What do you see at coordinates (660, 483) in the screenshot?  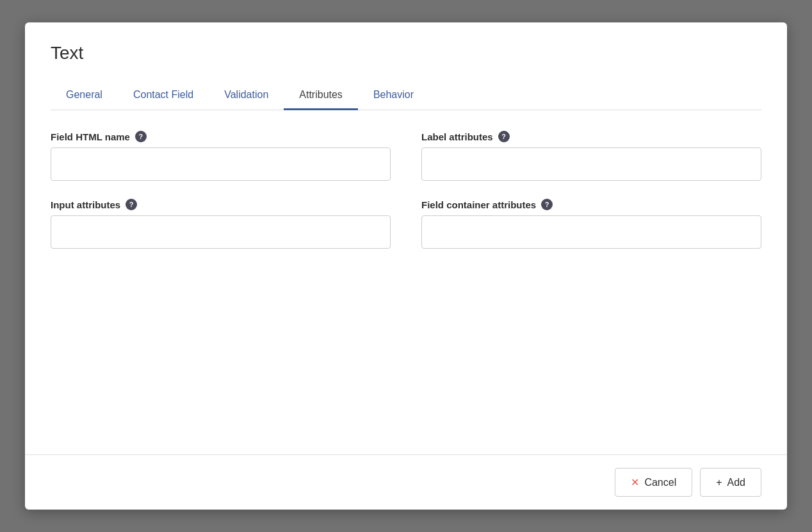 I see `cancel-label: Cancel` at bounding box center [660, 483].